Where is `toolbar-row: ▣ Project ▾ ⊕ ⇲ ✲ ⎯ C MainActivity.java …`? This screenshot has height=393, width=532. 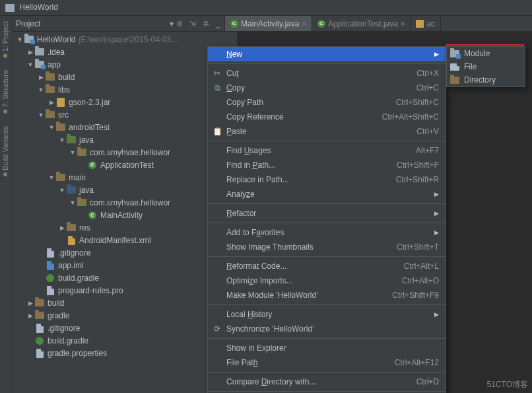
toolbar-row: ▣ Project ▾ ⊕ ⇲ ✲ ⎯ C MainActivity.java … is located at coordinates (266, 24).